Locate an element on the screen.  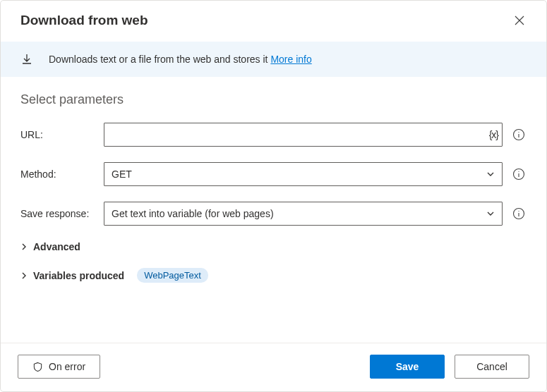
advanced-label: Advanced is located at coordinates (56, 247).